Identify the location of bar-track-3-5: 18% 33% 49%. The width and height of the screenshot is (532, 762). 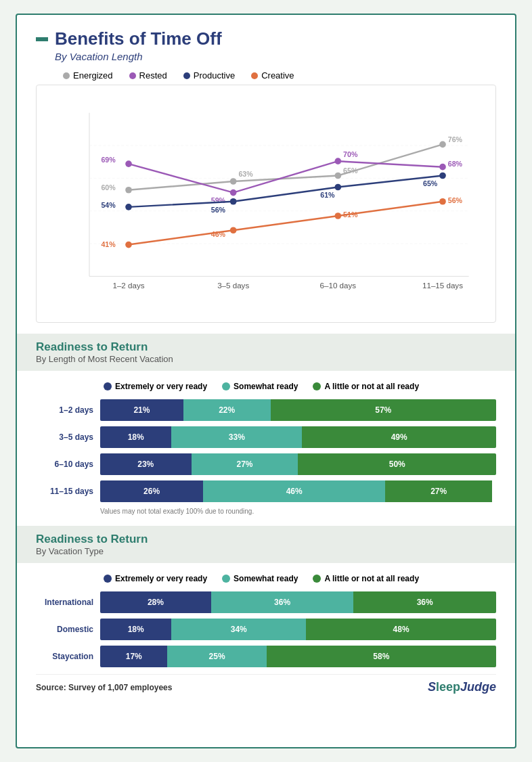
(298, 437).